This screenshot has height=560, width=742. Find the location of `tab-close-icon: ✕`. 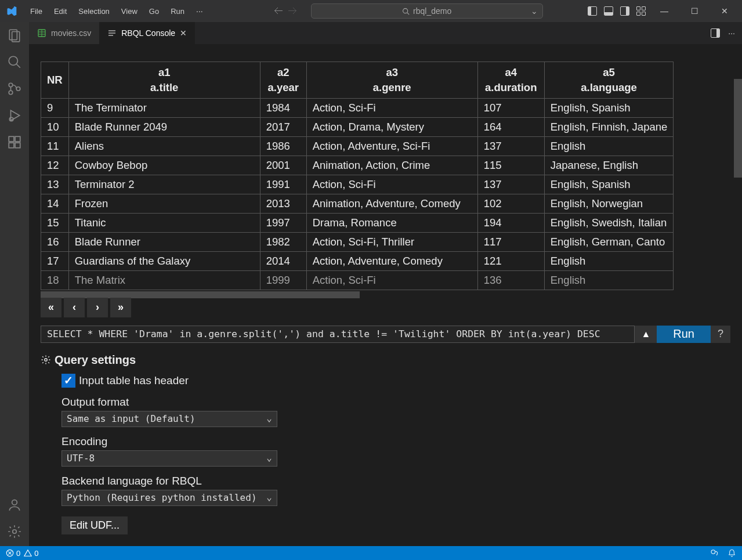

tab-close-icon: ✕ is located at coordinates (183, 33).